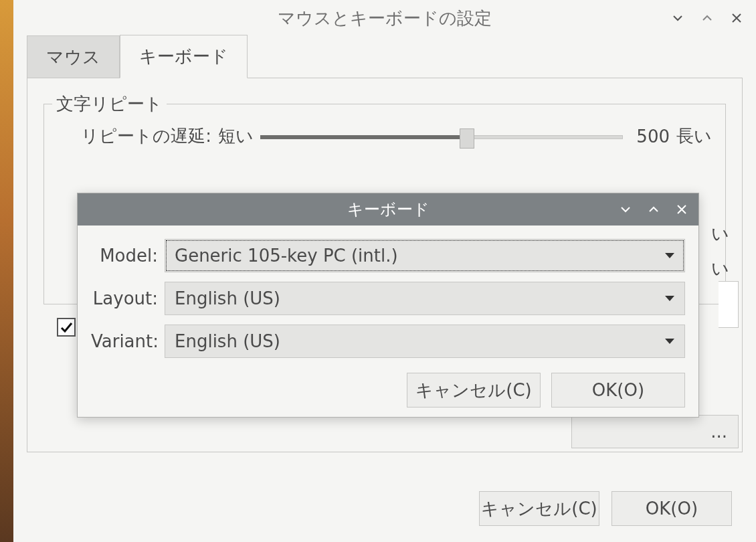  I want to click on layout-value: English (US), so click(227, 298).